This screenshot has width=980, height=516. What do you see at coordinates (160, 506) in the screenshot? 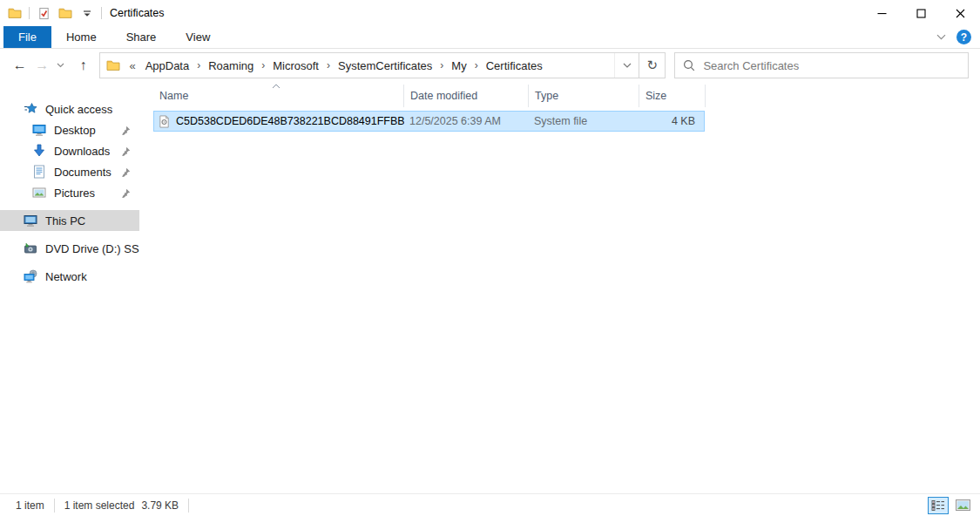
I see `selection-size: 3.79 KB` at bounding box center [160, 506].